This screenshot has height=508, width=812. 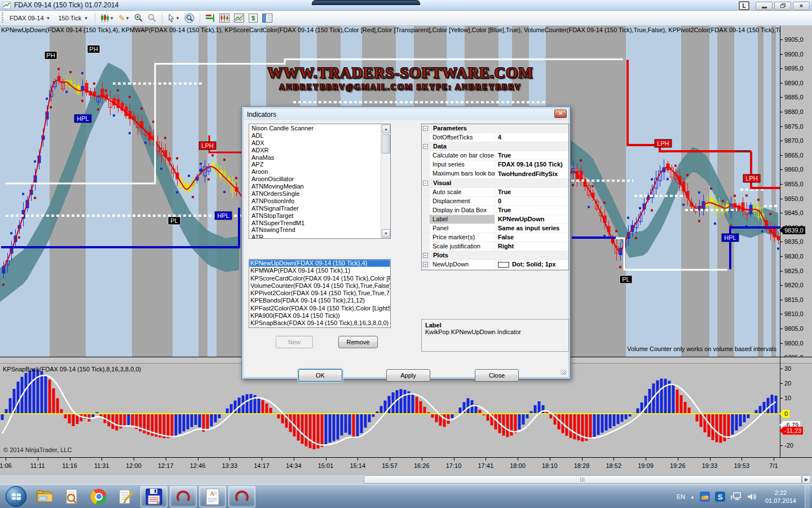 What do you see at coordinates (99, 497) in the screenshot?
I see `chrome-button` at bounding box center [99, 497].